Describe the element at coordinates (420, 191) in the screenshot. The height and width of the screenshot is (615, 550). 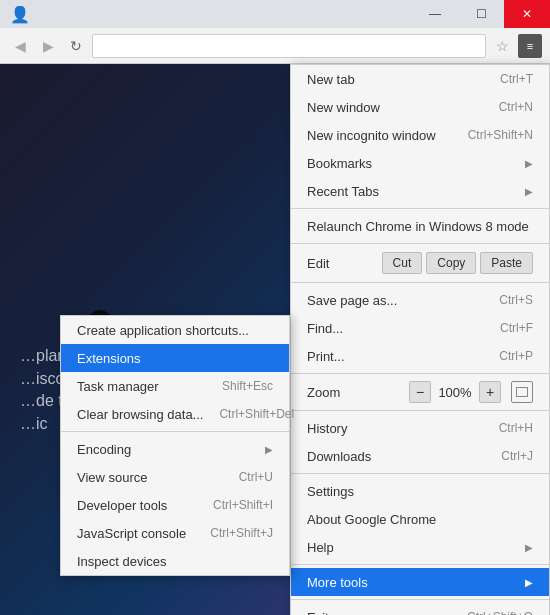
I see `menu-item-recent-tabs: Recent Tabs ▶` at that location.